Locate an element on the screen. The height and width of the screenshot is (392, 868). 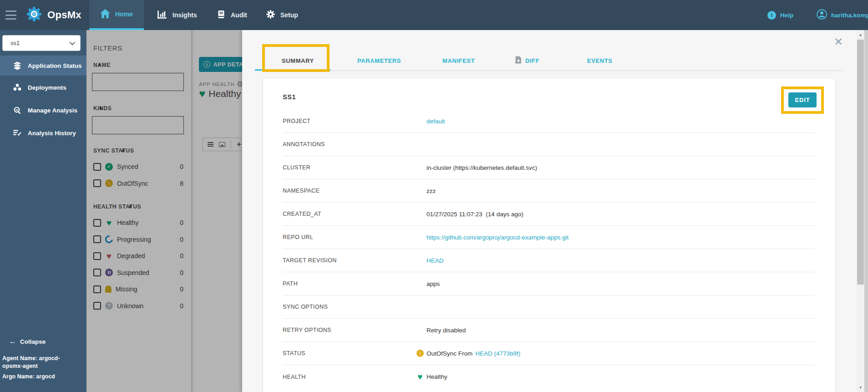
nav-item-setup: Setup is located at coordinates (282, 15).